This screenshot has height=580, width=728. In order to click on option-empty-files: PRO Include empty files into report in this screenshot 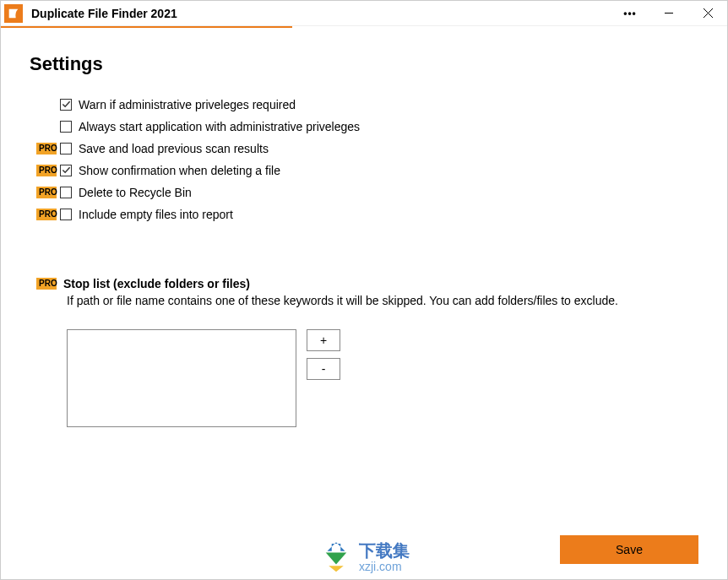, I will do `click(367, 214)`.